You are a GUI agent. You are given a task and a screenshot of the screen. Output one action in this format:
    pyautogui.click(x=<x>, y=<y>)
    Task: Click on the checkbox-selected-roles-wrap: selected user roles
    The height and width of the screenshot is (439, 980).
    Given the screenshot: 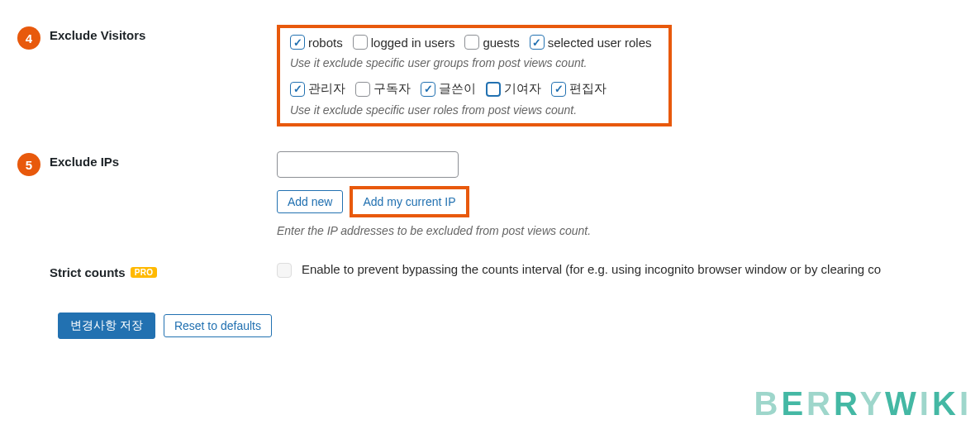 What is the action you would take?
    pyautogui.click(x=593, y=42)
    